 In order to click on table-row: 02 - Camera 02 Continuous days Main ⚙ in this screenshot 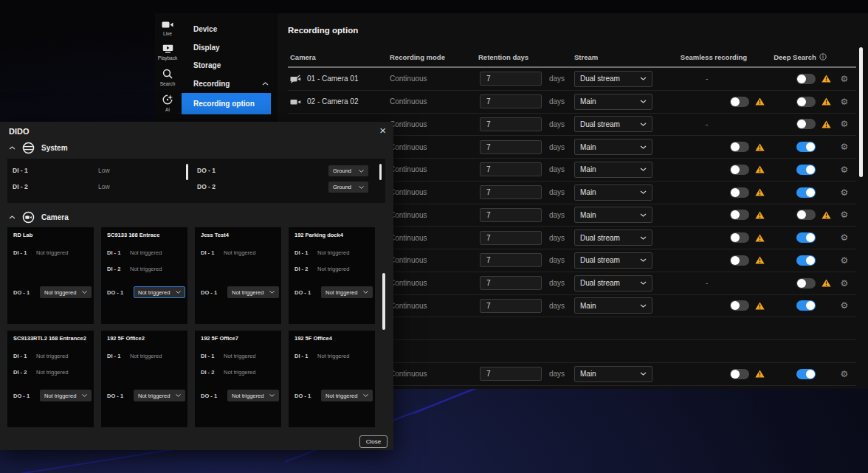, I will do `click(572, 102)`.